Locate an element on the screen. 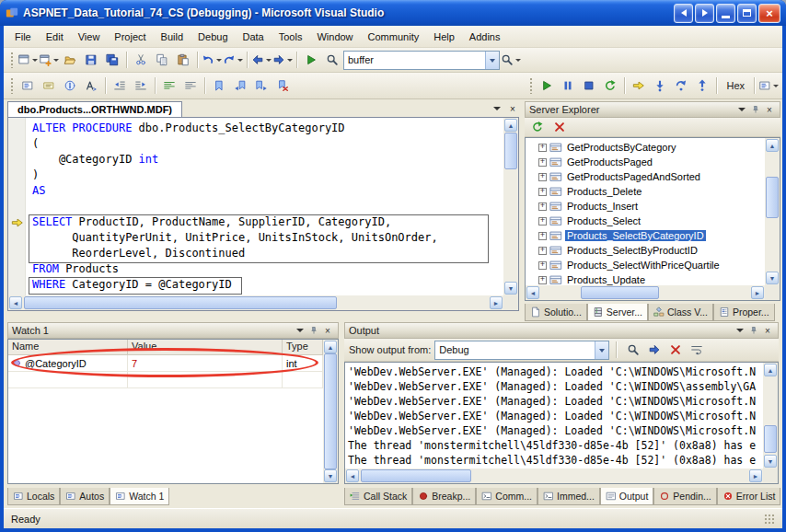 This screenshot has height=532, width=786. tree-item: +Products_Update is located at coordinates (645, 279).